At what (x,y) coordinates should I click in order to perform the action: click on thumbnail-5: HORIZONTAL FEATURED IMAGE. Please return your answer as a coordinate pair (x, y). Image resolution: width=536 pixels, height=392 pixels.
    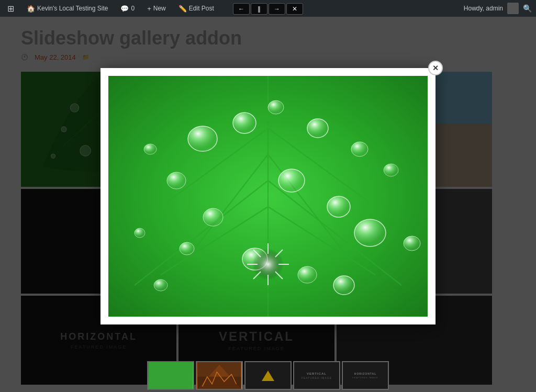
    Looking at the image, I should click on (365, 376).